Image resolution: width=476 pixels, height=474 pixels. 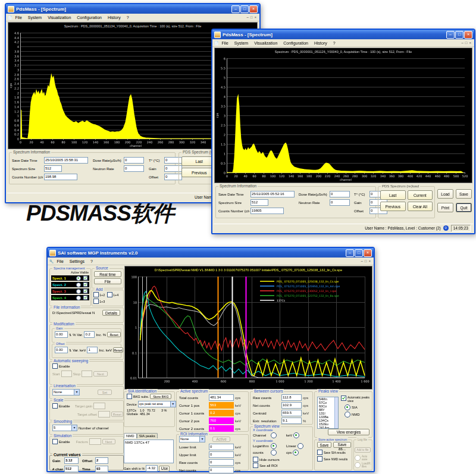 I want to click on scrollbar, so click(x=336, y=413).